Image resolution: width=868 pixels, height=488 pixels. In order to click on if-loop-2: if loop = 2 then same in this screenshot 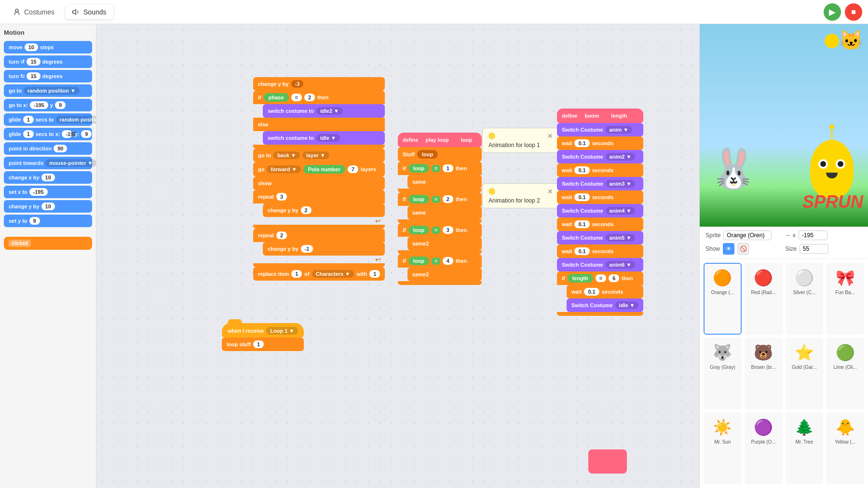, I will do `click(440, 208)`.